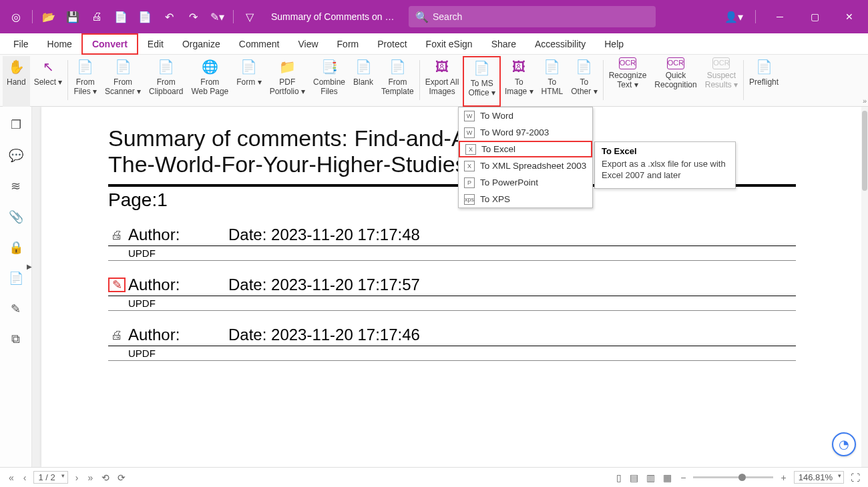  What do you see at coordinates (865, 287) in the screenshot?
I see `vertical-scrollbar` at bounding box center [865, 287].